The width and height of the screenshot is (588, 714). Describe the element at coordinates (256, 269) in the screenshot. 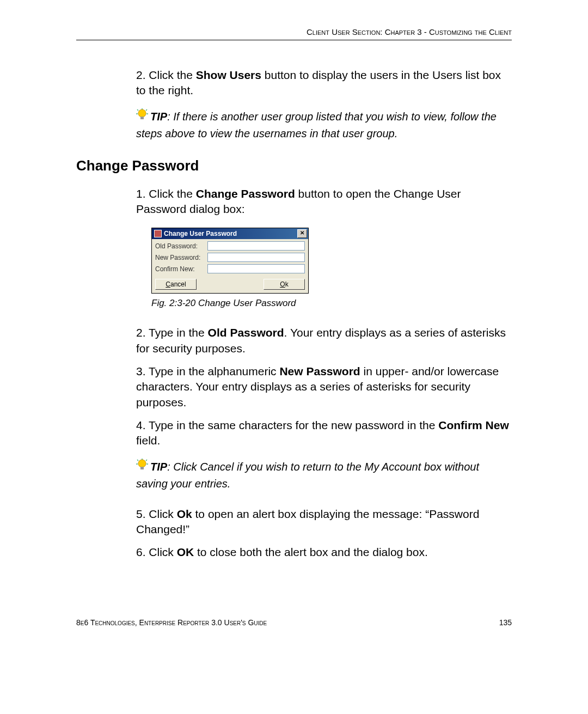

I see `confirm-new-input` at that location.